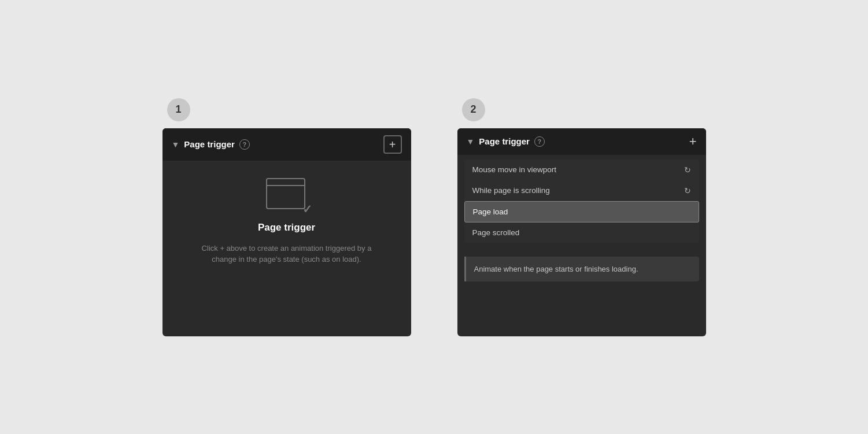 The image size is (868, 434). What do you see at coordinates (511, 191) in the screenshot?
I see `dropdown-item-label: While page is scrolling` at bounding box center [511, 191].